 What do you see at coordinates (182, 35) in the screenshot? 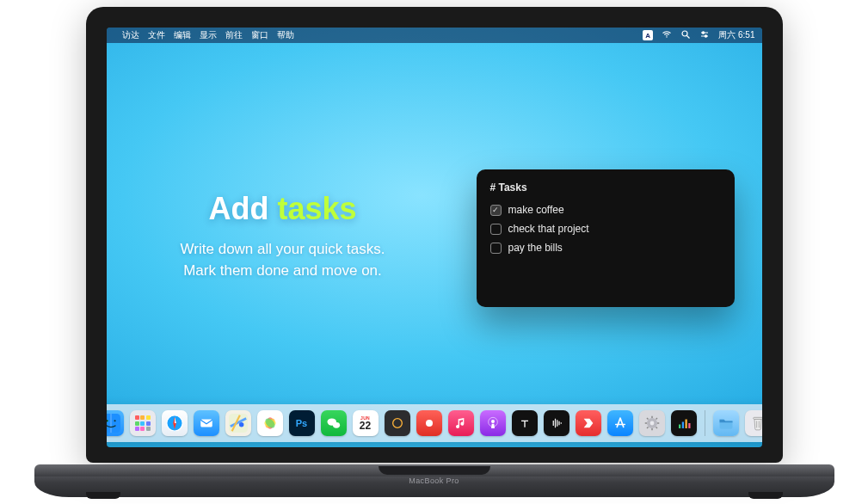
I see `menu-edit: 编辑` at bounding box center [182, 35].